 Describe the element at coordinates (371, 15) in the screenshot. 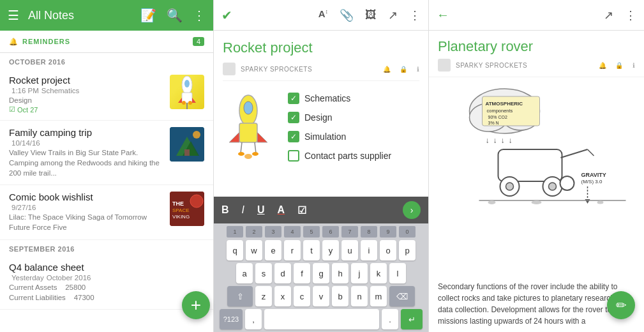

I see `image-icon: 🖼` at that location.